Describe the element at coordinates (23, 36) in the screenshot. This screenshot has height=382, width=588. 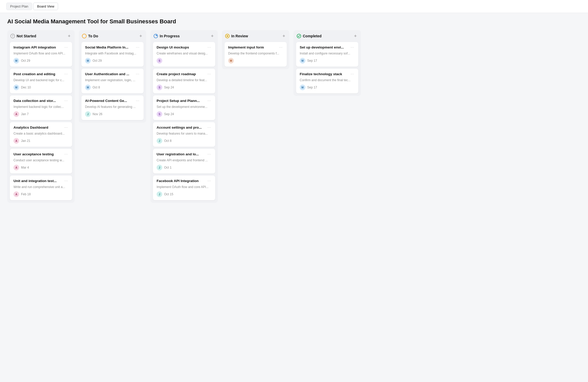
I see `column-header-left-not-started: ?Not Started` at that location.